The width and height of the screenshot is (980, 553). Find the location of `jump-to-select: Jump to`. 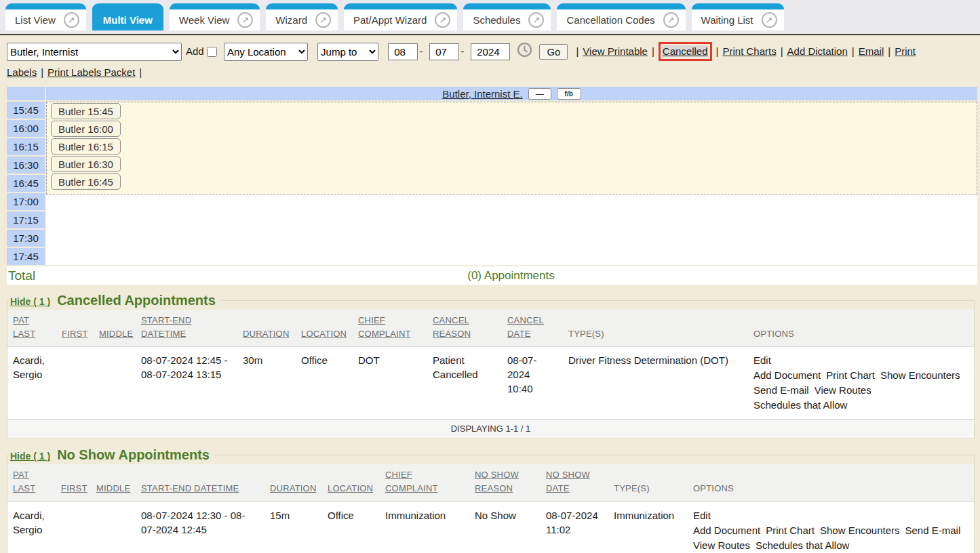

jump-to-select: Jump to is located at coordinates (348, 52).